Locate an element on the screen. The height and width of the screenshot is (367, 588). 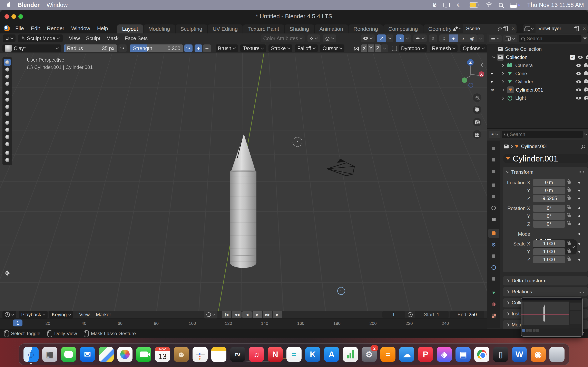
zoom-button: + is located at coordinates (477, 98).